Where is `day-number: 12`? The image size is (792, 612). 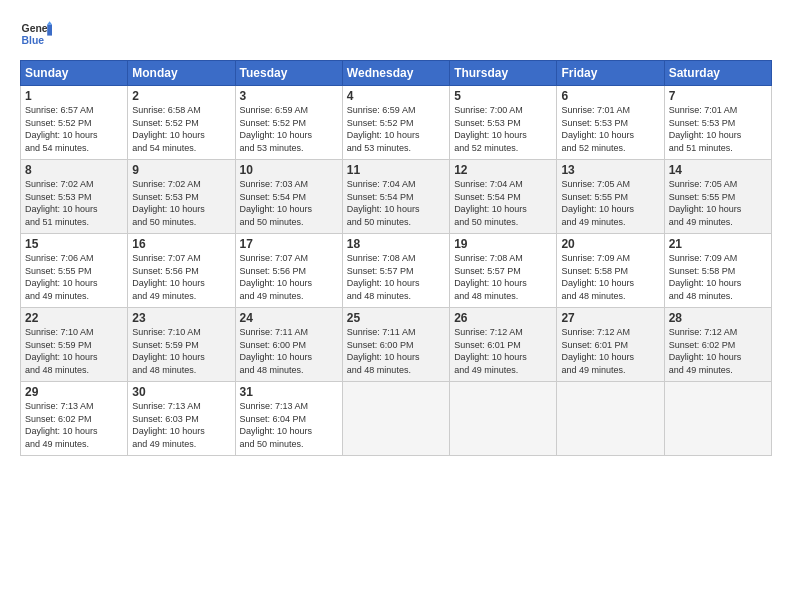 day-number: 12 is located at coordinates (503, 170).